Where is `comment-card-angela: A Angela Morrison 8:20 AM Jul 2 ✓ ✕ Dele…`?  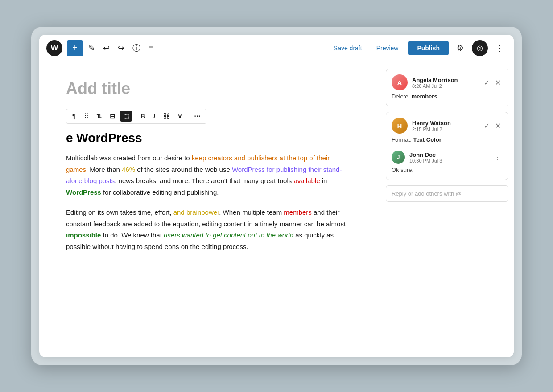
comment-card-angela: A Angela Morrison 8:20 AM Jul 2 ✓ ✕ Dele… is located at coordinates (447, 87).